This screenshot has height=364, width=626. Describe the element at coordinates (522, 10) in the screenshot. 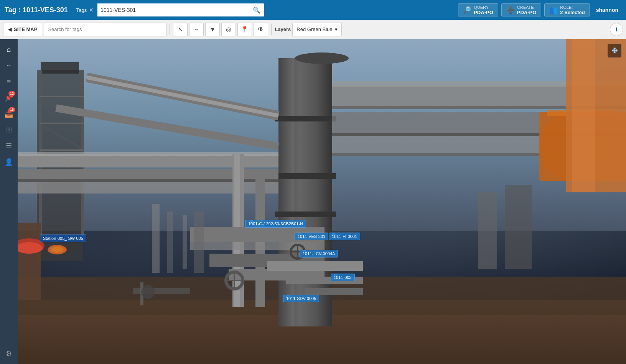

I see `create-button: ➕ CREATE PDA-PO` at that location.